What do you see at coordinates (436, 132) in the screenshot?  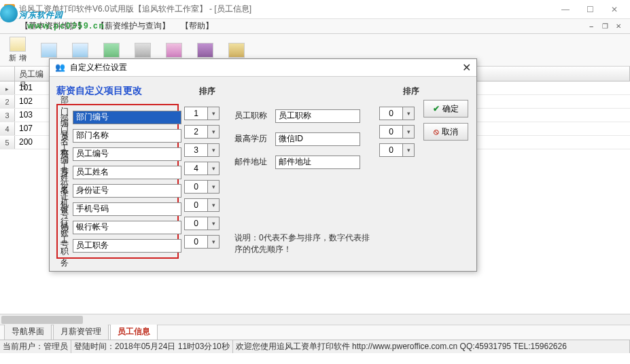 I see `cancel-icon: ⦸` at bounding box center [436, 132].